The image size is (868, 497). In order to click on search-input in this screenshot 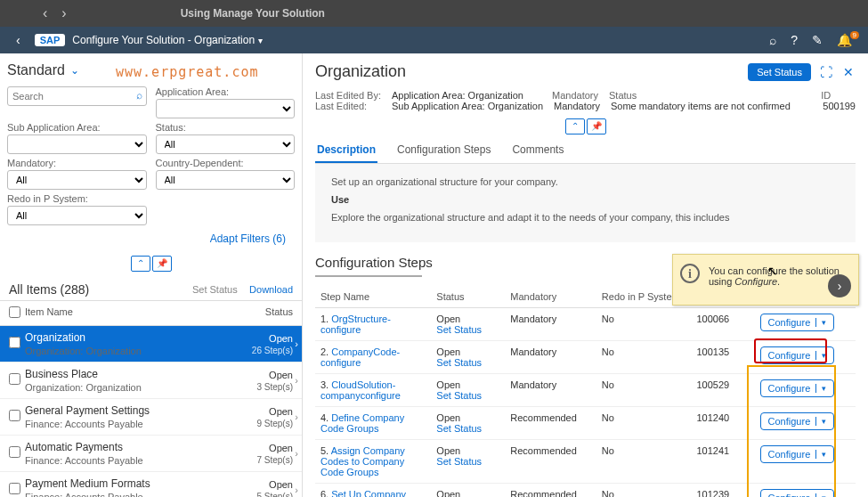, I will do `click(77, 96)`.